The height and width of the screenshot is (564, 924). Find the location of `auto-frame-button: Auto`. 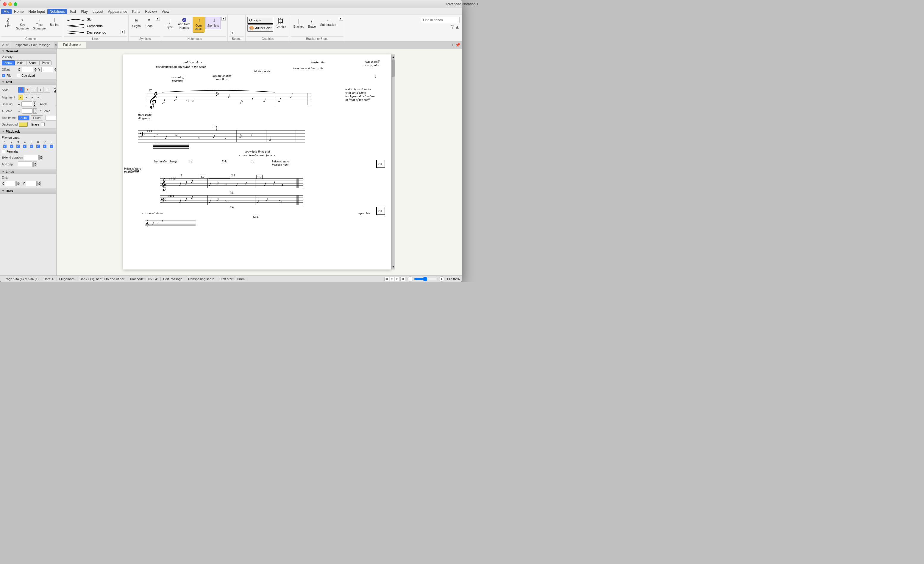

auto-frame-button: Auto is located at coordinates (24, 118).